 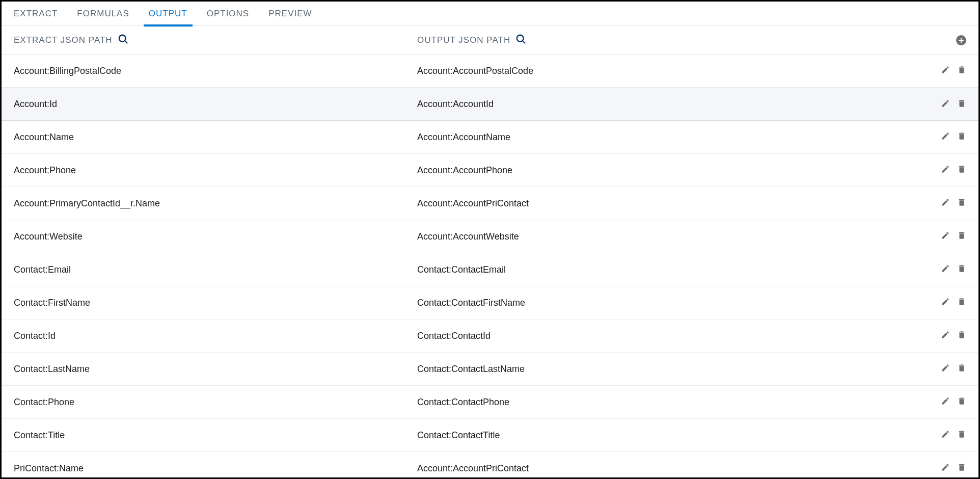 What do you see at coordinates (490, 204) in the screenshot?
I see `table-row: Account:PrimaryContactId__r.NameAccount:…` at bounding box center [490, 204].